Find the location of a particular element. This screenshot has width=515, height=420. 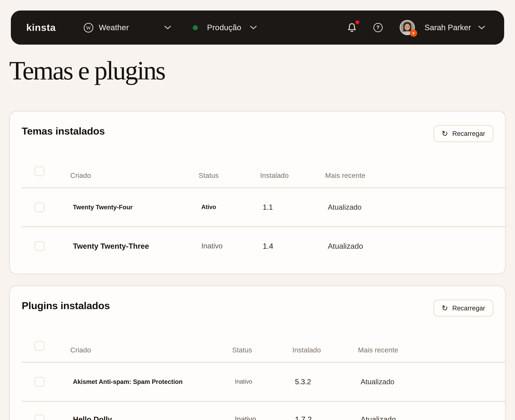

themes-table-header: Criado Status Instalado Mais recente is located at coordinates (263, 165).